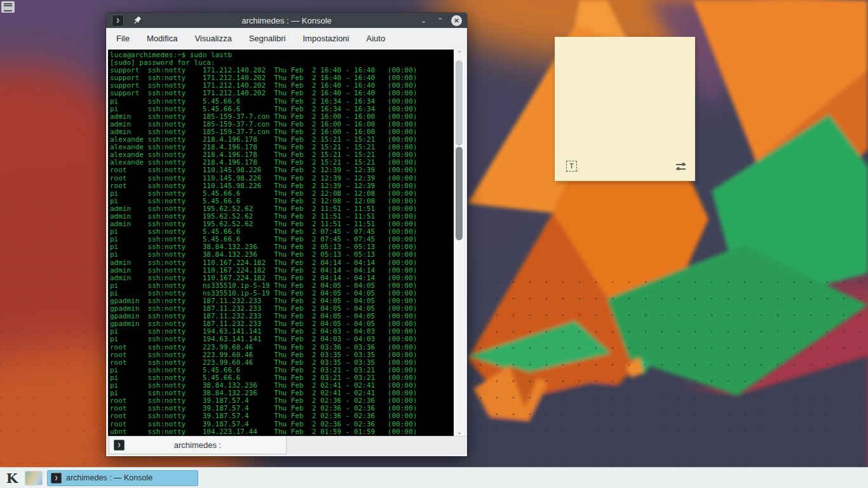 This screenshot has height=488, width=868. What do you see at coordinates (12, 478) in the screenshot?
I see `application-launcher-button: K` at bounding box center [12, 478].